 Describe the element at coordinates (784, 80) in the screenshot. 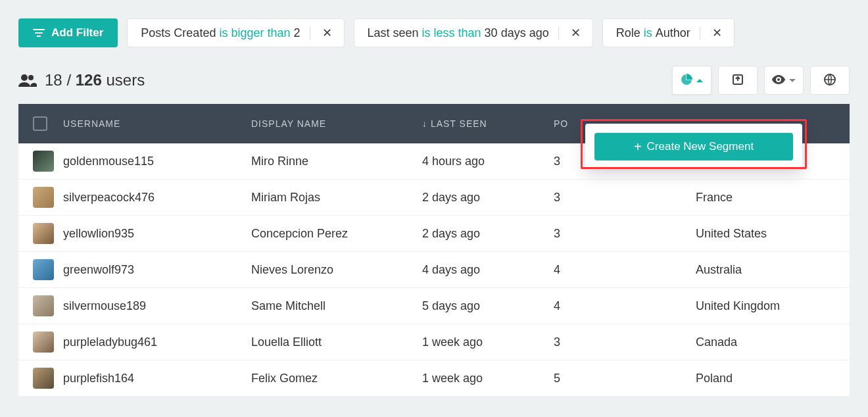

I see `columns-button` at that location.